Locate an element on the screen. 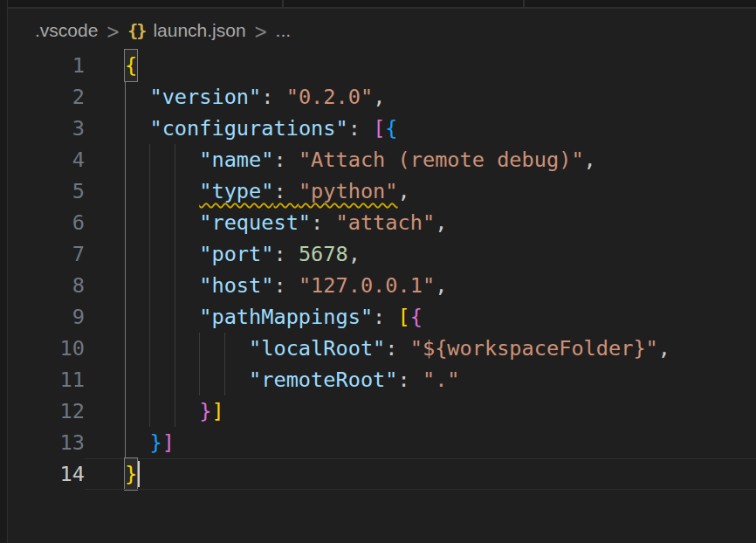  code-line-text: { is located at coordinates (421, 65).